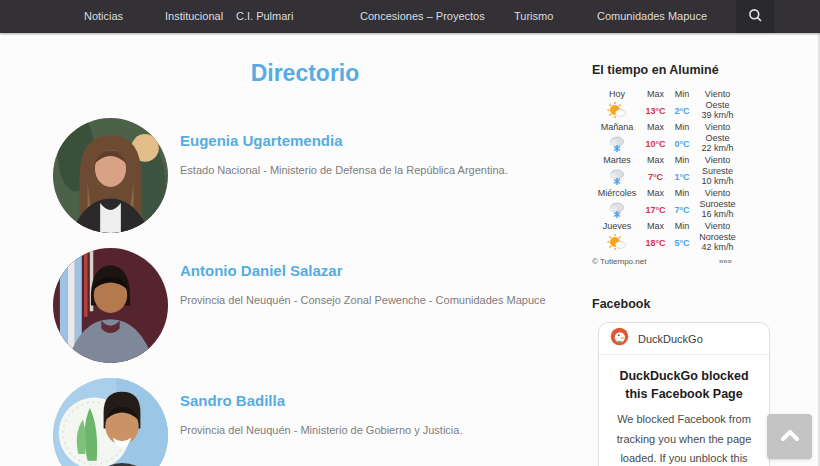  What do you see at coordinates (665, 193) in the screenshot?
I see `weather-day-header: Miércoles Max Min Viento` at bounding box center [665, 193].